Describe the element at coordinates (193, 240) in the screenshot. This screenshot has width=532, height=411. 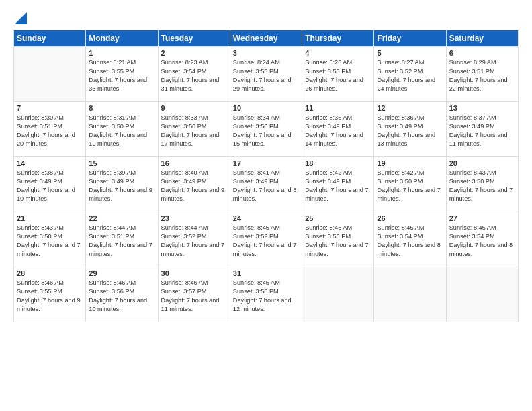
I see `calendar-cell: 23Sunrise: 8:44 AM Sunset: 3:52 PM Dayli…` at that location.